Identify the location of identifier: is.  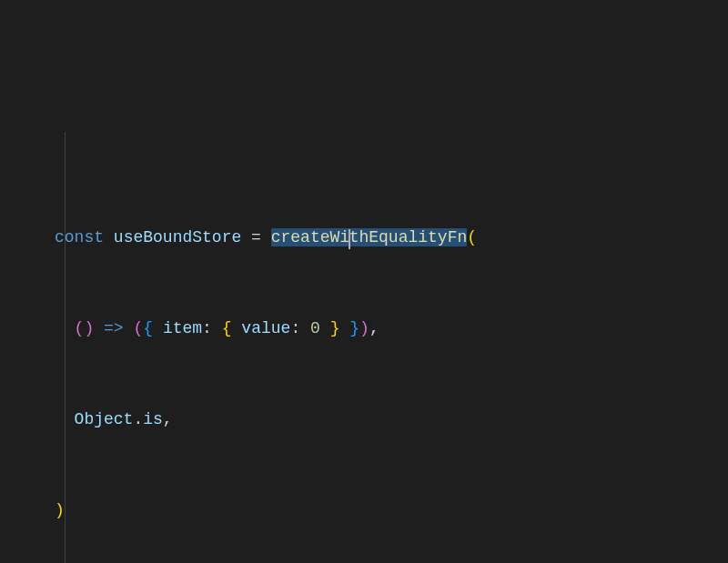
(153, 419).